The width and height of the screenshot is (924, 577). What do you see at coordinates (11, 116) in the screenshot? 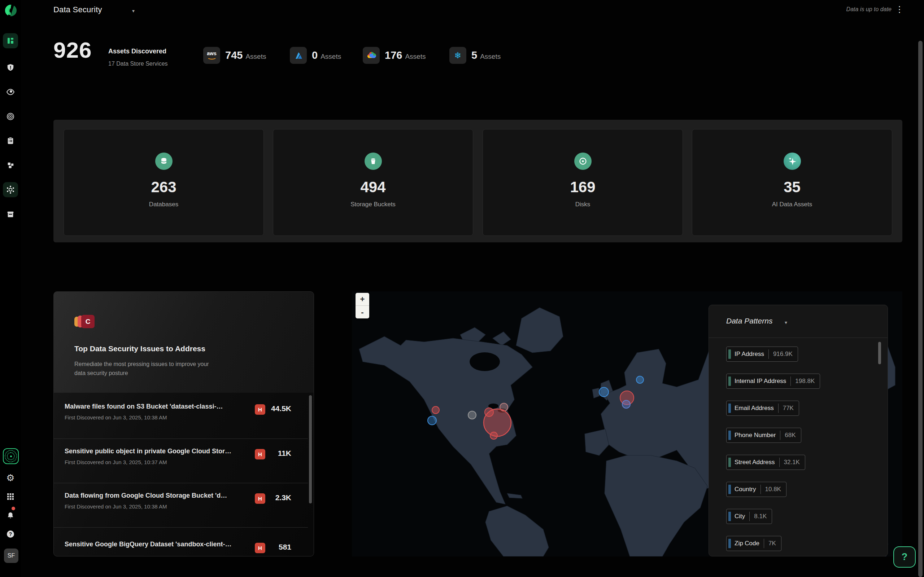
I see `sidebar-item-policies` at bounding box center [11, 116].